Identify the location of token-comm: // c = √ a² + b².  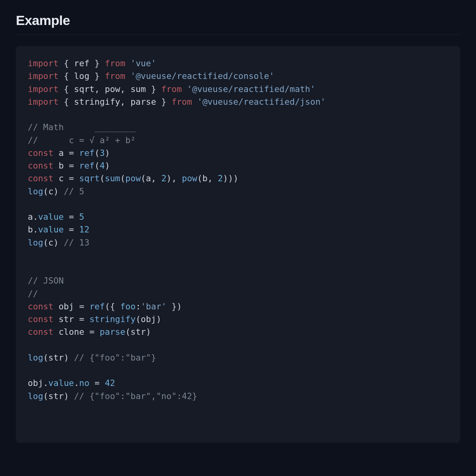
(82, 140).